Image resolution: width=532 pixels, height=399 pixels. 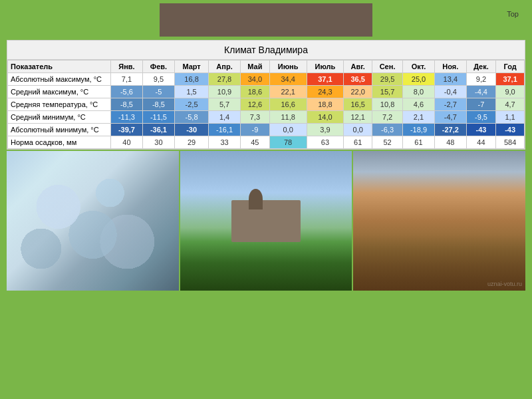 I want to click on top-banner, so click(x=266, y=20).